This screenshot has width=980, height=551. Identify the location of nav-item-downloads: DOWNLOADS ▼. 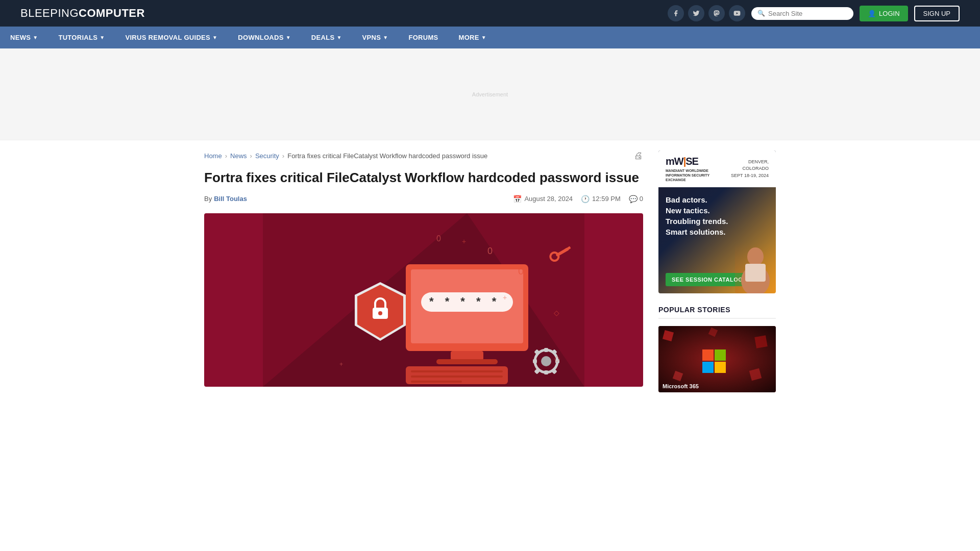
(264, 38).